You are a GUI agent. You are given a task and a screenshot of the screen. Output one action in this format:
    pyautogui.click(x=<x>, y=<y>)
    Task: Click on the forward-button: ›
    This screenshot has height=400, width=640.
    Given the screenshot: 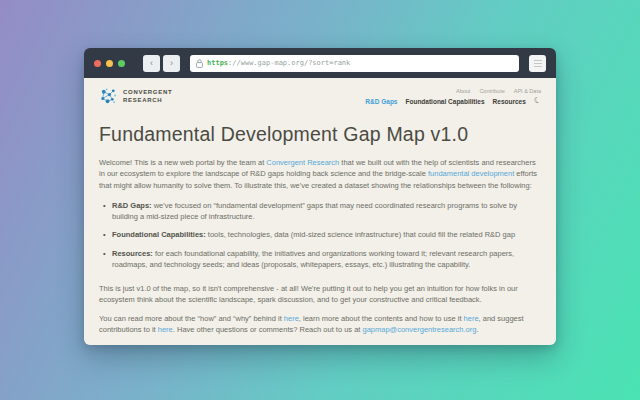 What is the action you would take?
    pyautogui.click(x=172, y=64)
    